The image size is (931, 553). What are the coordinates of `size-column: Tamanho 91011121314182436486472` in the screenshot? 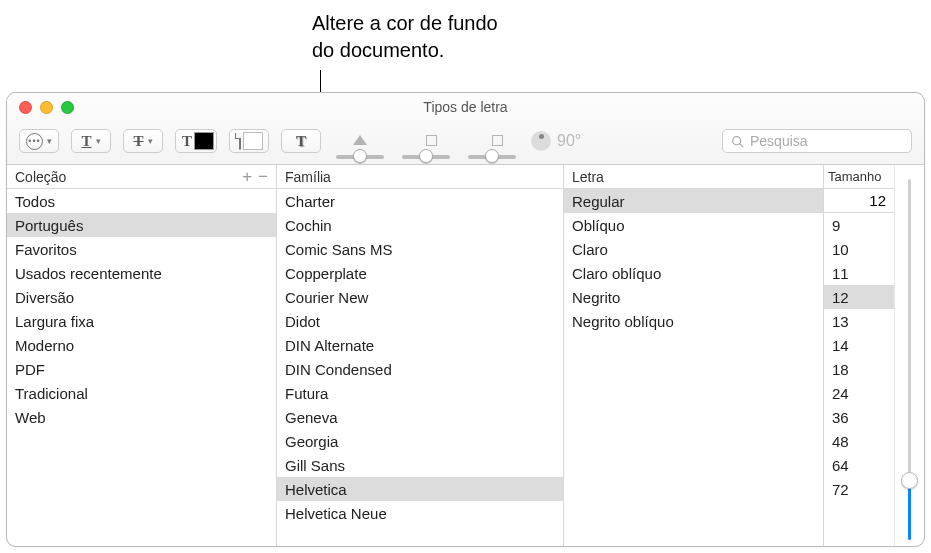 It's located at (874, 356).